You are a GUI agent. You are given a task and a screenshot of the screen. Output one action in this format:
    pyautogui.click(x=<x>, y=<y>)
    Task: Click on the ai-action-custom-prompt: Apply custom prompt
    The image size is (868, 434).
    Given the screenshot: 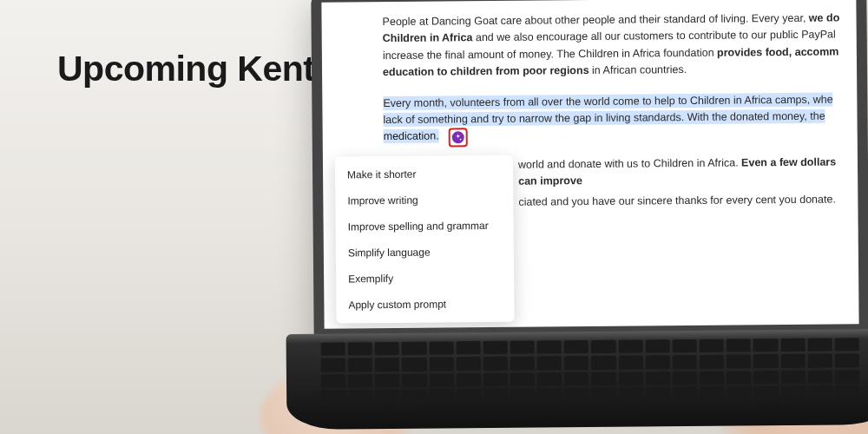 What is the action you would take?
    pyautogui.click(x=425, y=305)
    